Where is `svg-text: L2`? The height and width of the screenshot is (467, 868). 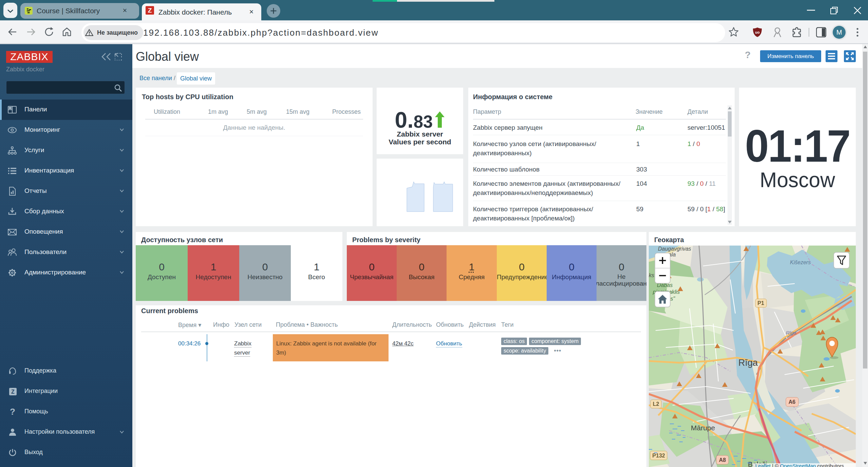 svg-text: L2 is located at coordinates (656, 404).